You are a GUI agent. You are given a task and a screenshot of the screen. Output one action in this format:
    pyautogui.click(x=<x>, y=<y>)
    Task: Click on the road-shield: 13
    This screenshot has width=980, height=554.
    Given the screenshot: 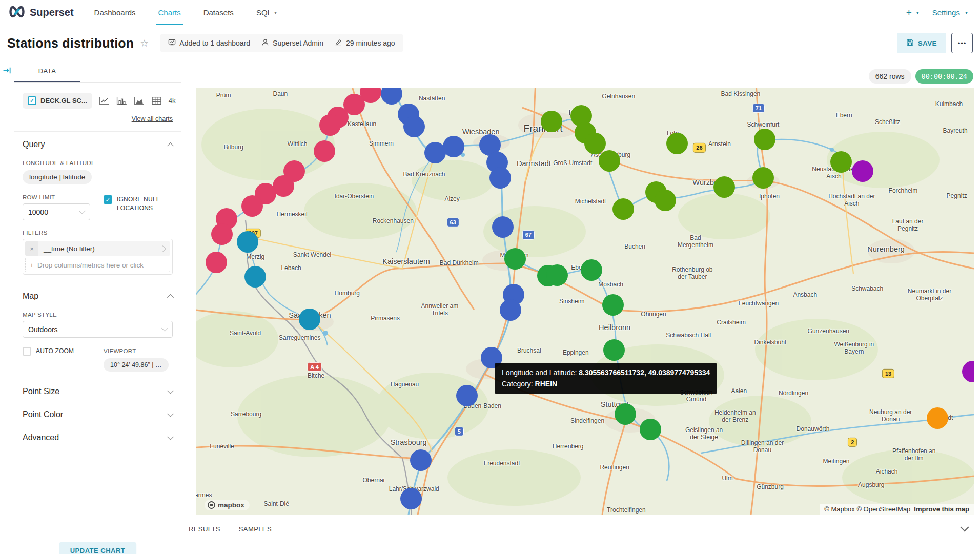 What is the action you would take?
    pyautogui.click(x=888, y=373)
    